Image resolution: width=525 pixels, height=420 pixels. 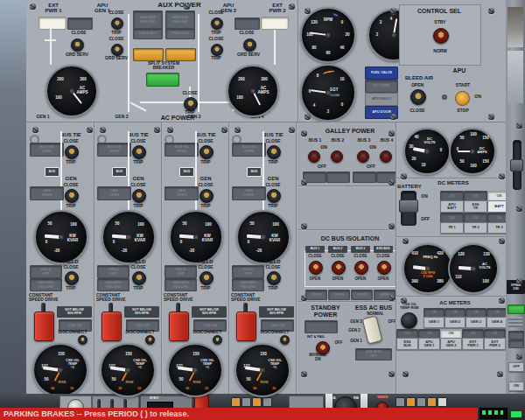 I want to click on dc-iso-bus-3-switch, so click(x=361, y=268).